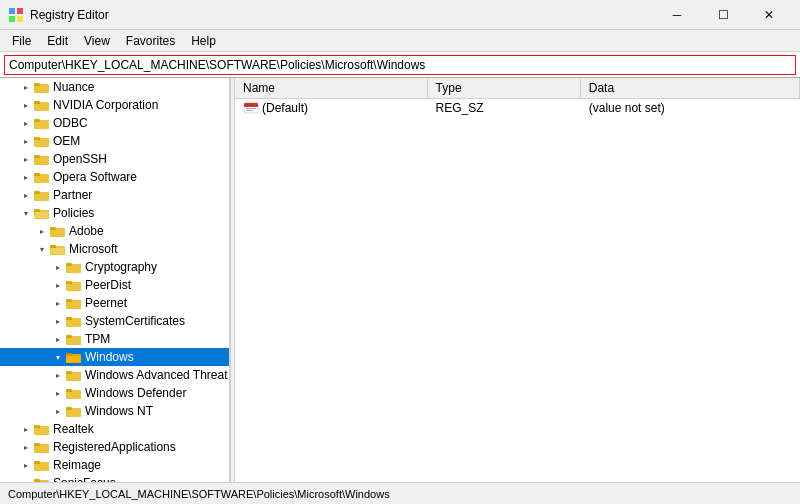 The height and width of the screenshot is (504, 800). What do you see at coordinates (114, 429) in the screenshot?
I see `tree-item: ▸ Realtek` at bounding box center [114, 429].